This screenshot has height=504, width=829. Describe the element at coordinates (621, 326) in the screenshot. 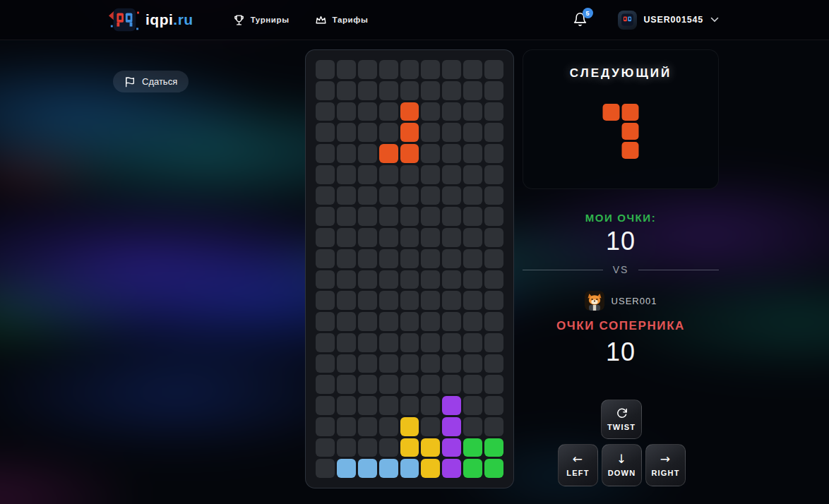

I see `opponent-score-label: ОЧКИ СОПЕРНИКА` at that location.